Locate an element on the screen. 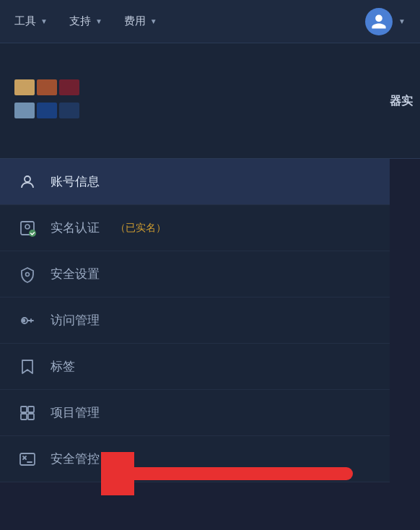 The width and height of the screenshot is (420, 530). support-label: 支持 is located at coordinates (80, 22).